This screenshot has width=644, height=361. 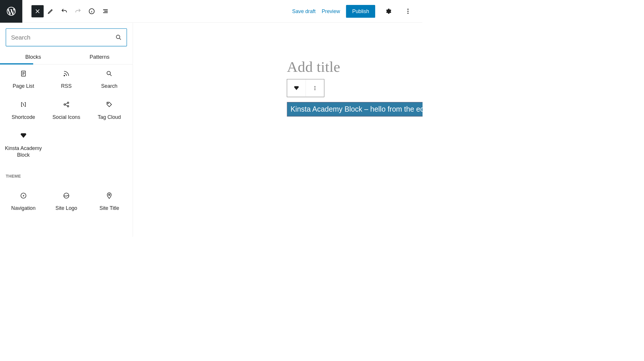 I want to click on undo-button, so click(x=64, y=11).